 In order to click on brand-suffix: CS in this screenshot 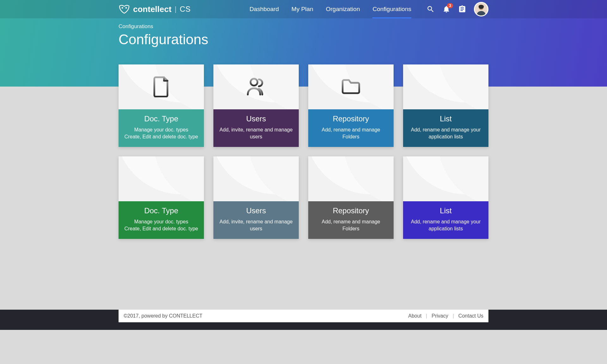, I will do `click(185, 9)`.